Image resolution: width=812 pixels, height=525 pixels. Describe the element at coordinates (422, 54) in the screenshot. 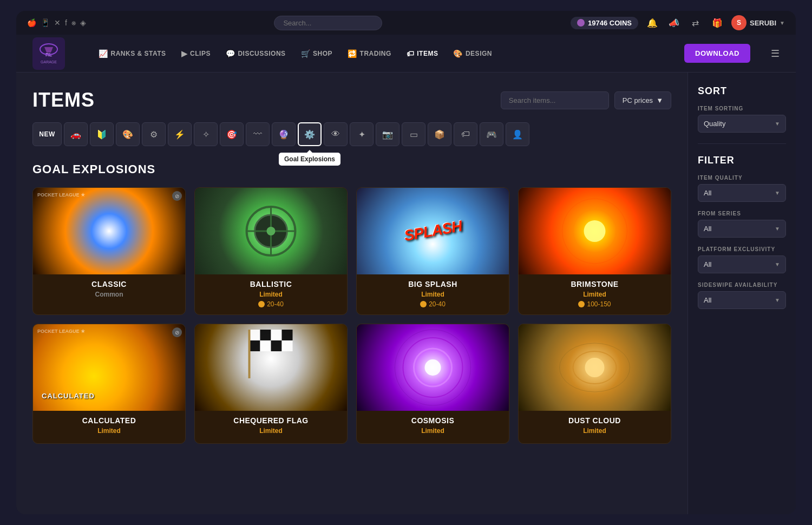

I see `nav-items: 🏷 ITEMS` at that location.